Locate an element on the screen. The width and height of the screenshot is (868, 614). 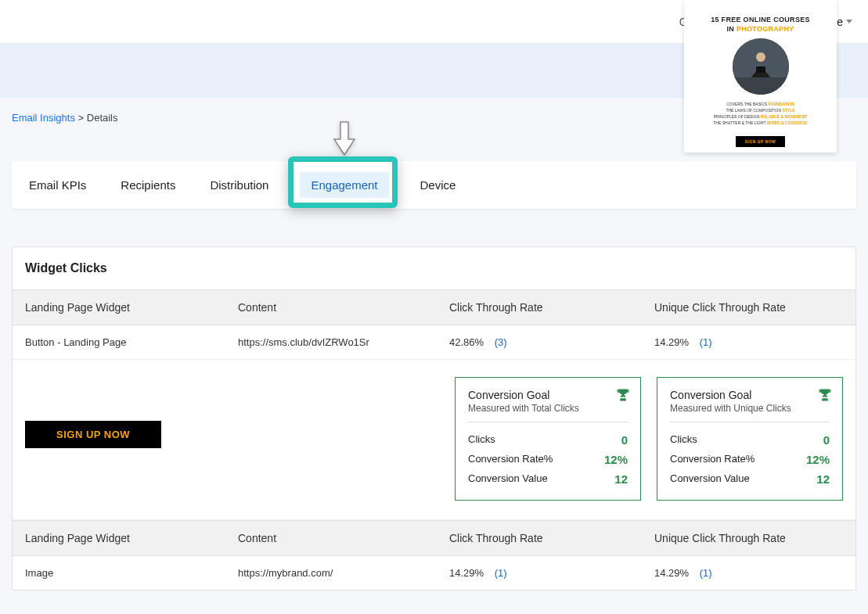
preview-lines: COVERS THE BASICS FOUNDATION THE LAWS OF… is located at coordinates (761, 113).